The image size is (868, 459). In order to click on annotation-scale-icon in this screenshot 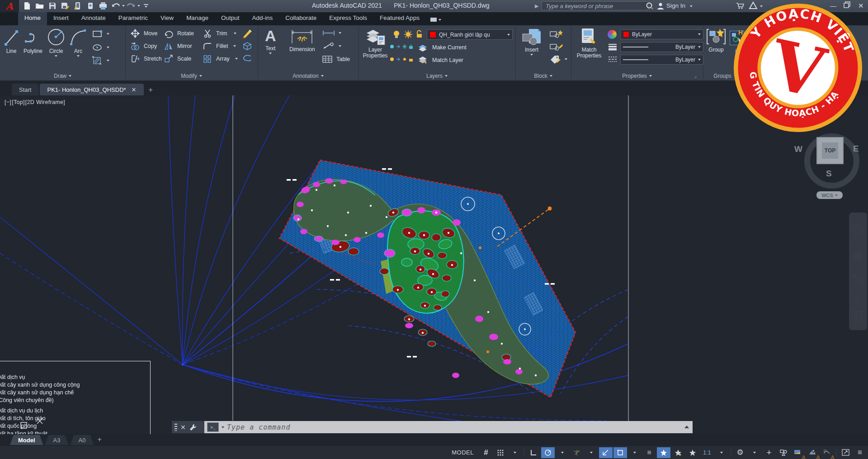, I will do `click(693, 453)`.